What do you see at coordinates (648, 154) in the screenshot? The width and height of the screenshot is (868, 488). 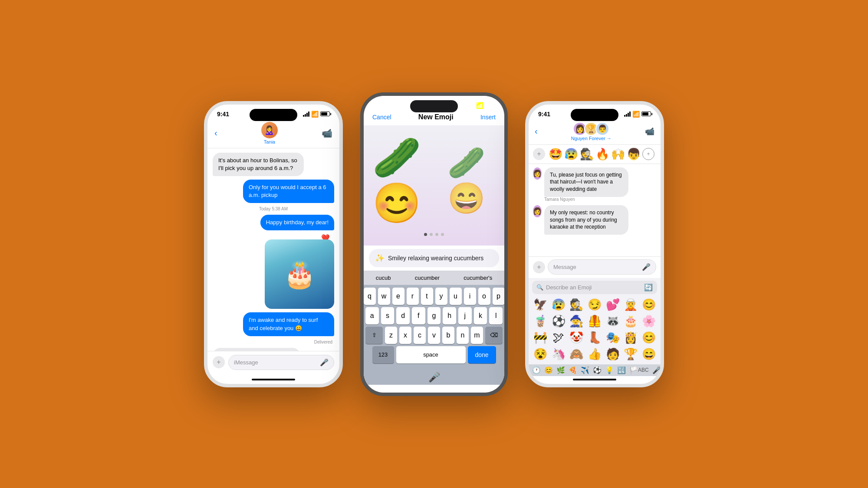 I see `more-emoji-button: +` at bounding box center [648, 154].